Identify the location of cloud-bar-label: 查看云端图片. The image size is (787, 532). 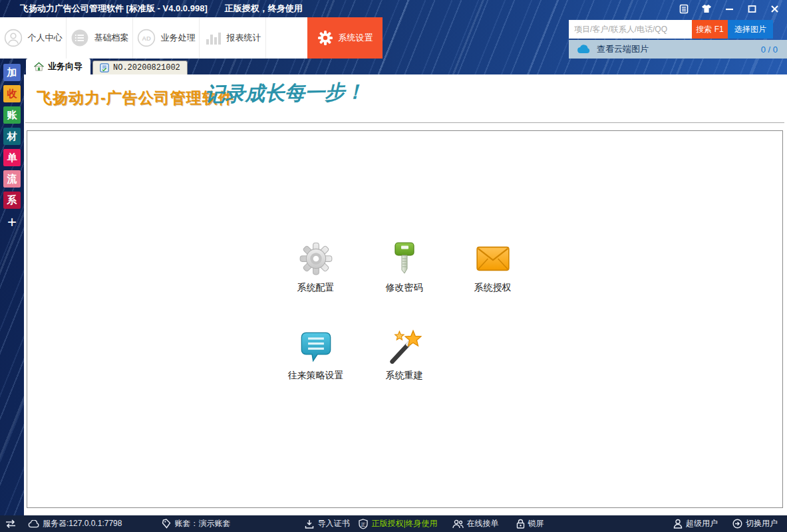
(623, 49).